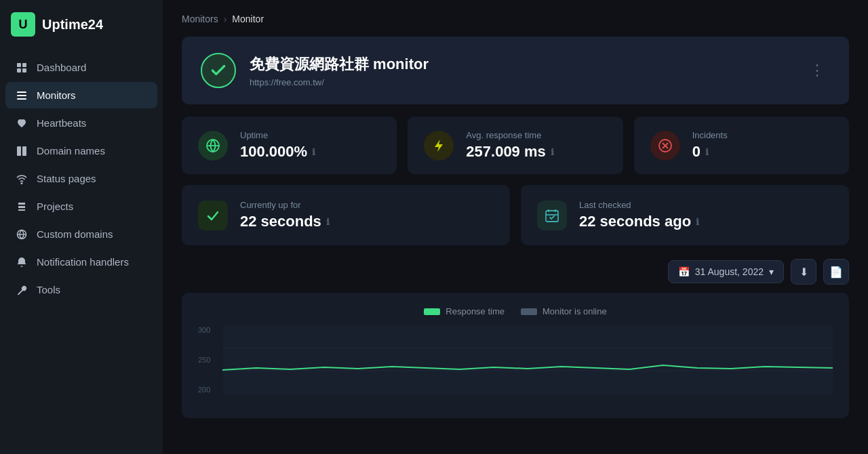  Describe the element at coordinates (49, 290) in the screenshot. I see `sidebar-item-label: Tools` at that location.